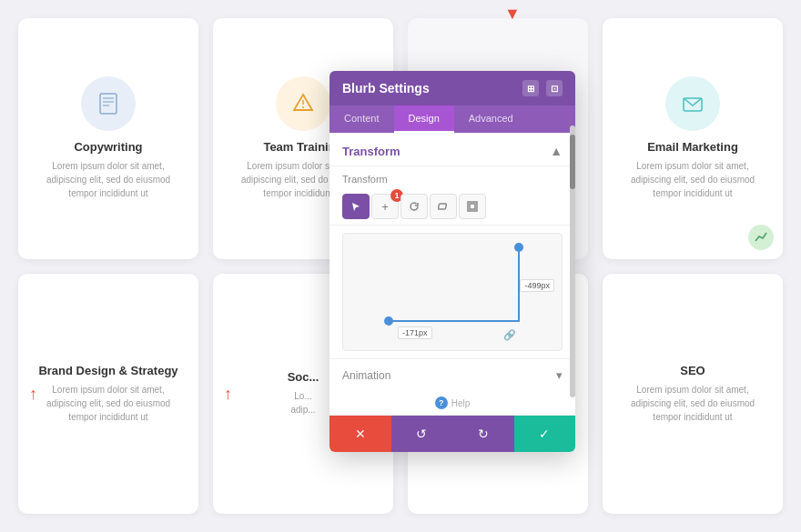 This screenshot has width=801, height=532. I want to click on canvas-point-top, so click(519, 247).